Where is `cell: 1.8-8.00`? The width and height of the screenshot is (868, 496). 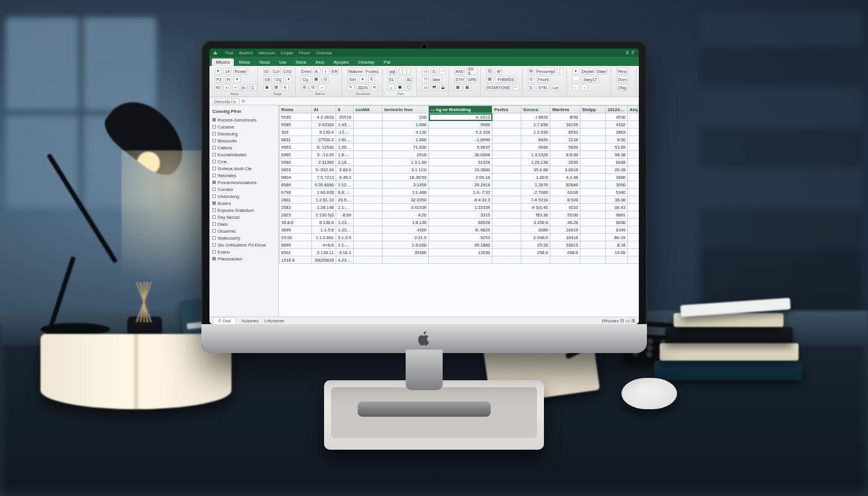
cell: 1.8-8.00 is located at coordinates (345, 155).